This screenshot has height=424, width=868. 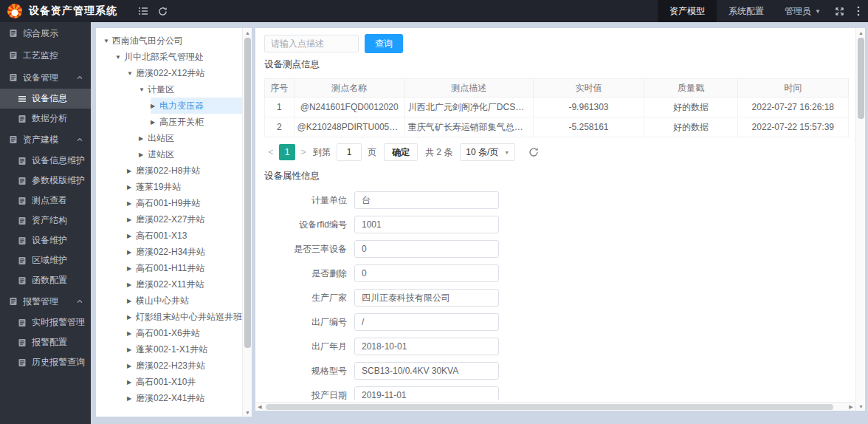 I want to click on sidebar-item-leaf: 历史报警查询, so click(x=46, y=362).